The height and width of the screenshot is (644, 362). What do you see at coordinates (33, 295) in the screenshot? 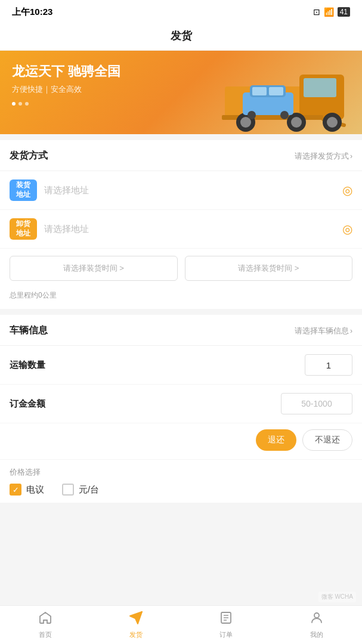
I see `mileage-text: 总里程约0公里` at bounding box center [33, 295].